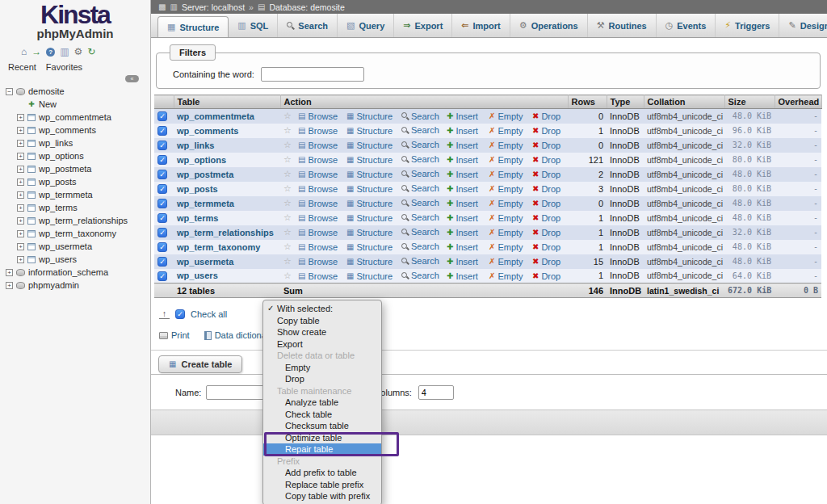 The height and width of the screenshot is (504, 827). I want to click on tree-item-wp-term-taxonomy: +wp_term_taxonomy, so click(75, 233).